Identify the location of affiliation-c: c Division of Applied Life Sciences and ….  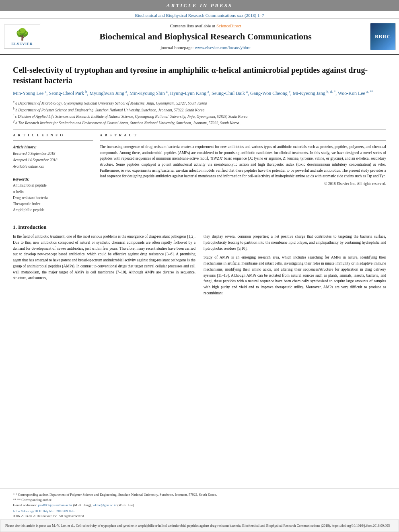
(131, 117).